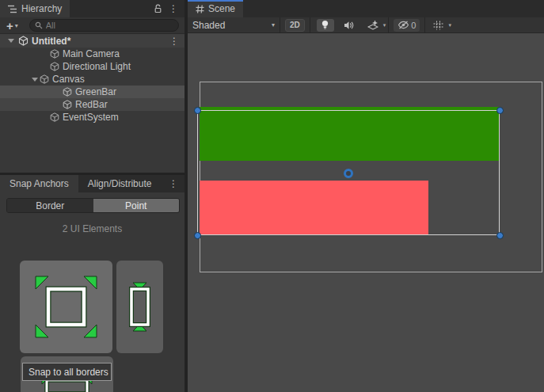  What do you see at coordinates (105, 25) in the screenshot?
I see `hierarchy-search` at bounding box center [105, 25].